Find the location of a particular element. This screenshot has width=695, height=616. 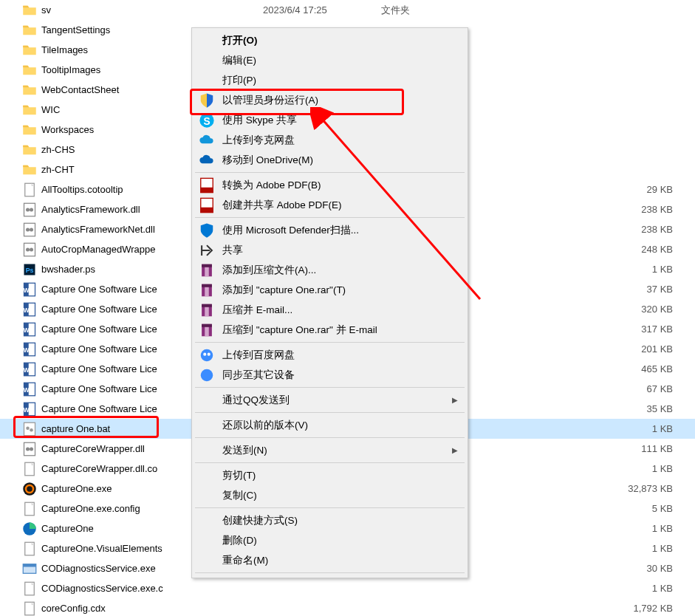

onedrive-icon is located at coordinates (207, 160).